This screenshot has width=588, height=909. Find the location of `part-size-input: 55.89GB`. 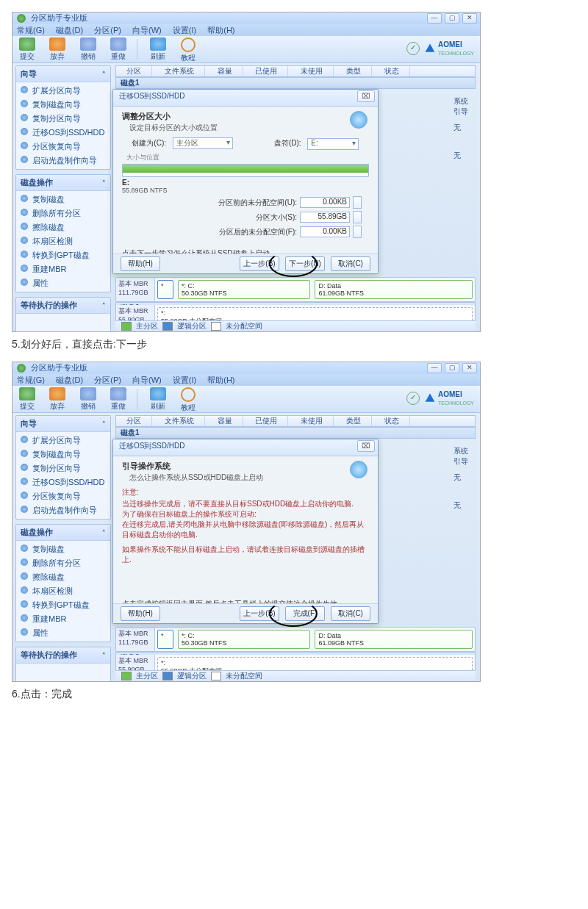

part-size-input: 55.89GB is located at coordinates (325, 218).